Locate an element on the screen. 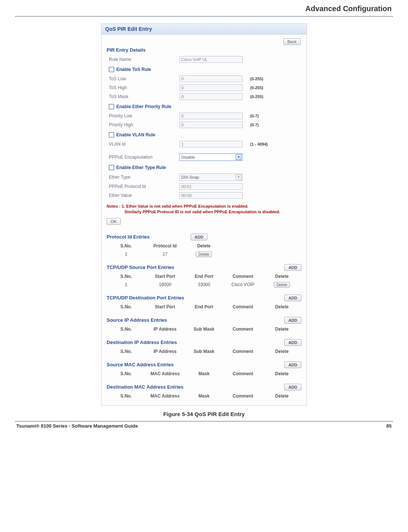 This screenshot has height=532, width=408. footer-rule is located at coordinates (204, 421).